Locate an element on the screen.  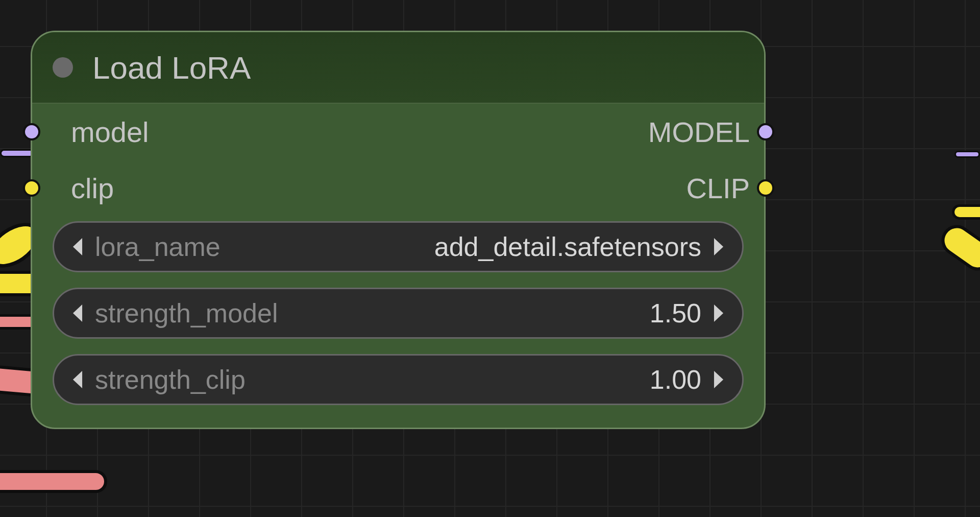
io-row-clip: clip CLIP is located at coordinates (398, 188).